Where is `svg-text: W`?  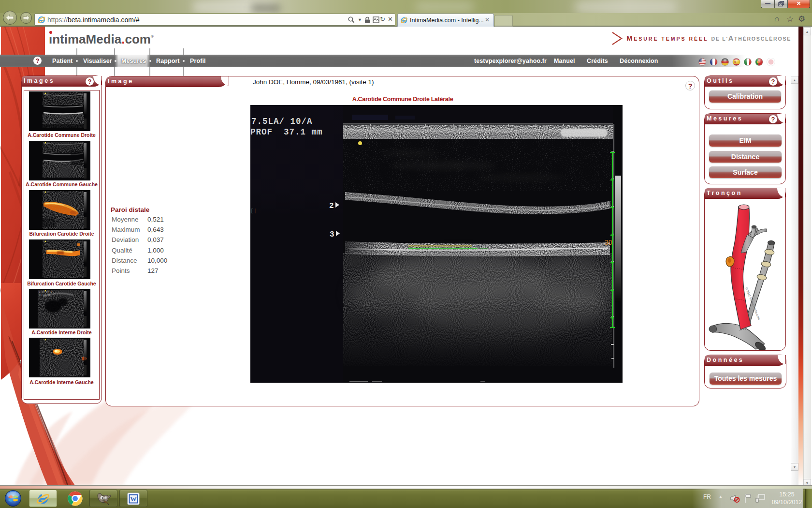 svg-text: W is located at coordinates (133, 499).